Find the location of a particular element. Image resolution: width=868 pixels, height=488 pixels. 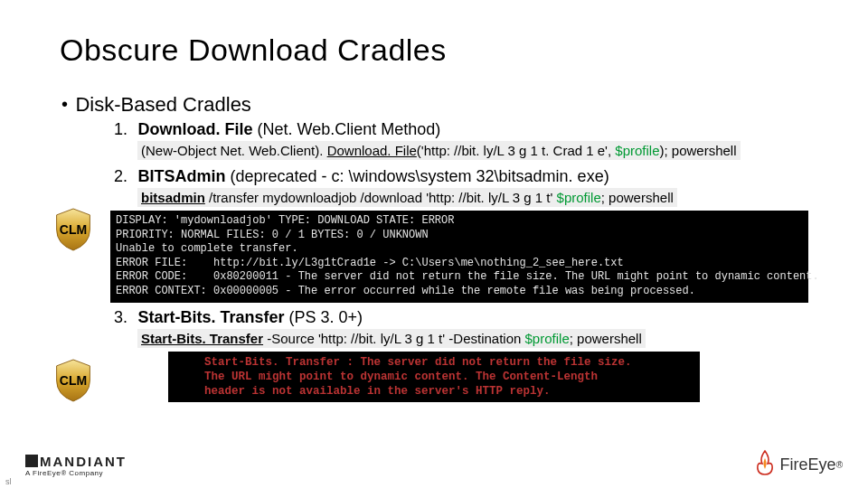

bullet-text: Disk-Based Cradles is located at coordinates (163, 105).